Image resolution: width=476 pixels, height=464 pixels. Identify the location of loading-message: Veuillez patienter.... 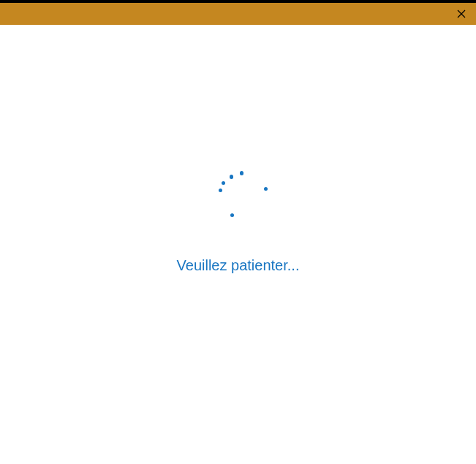
(238, 266).